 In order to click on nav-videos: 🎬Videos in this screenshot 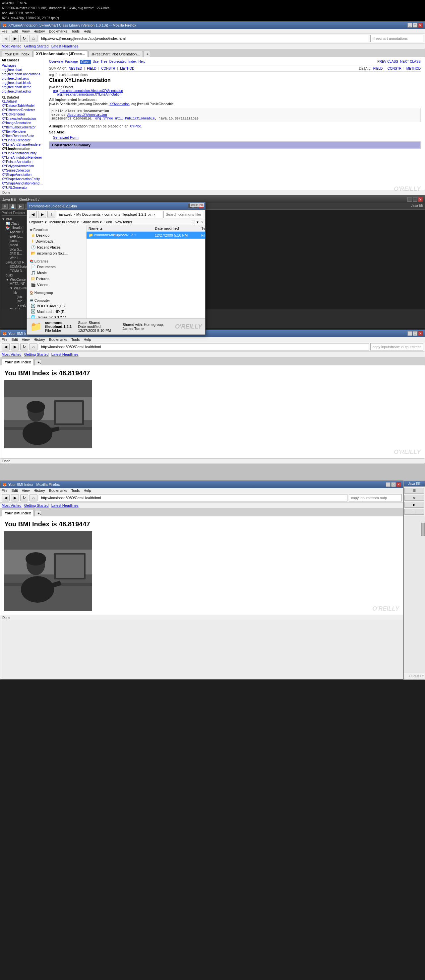, I will do `click(56, 285)`.